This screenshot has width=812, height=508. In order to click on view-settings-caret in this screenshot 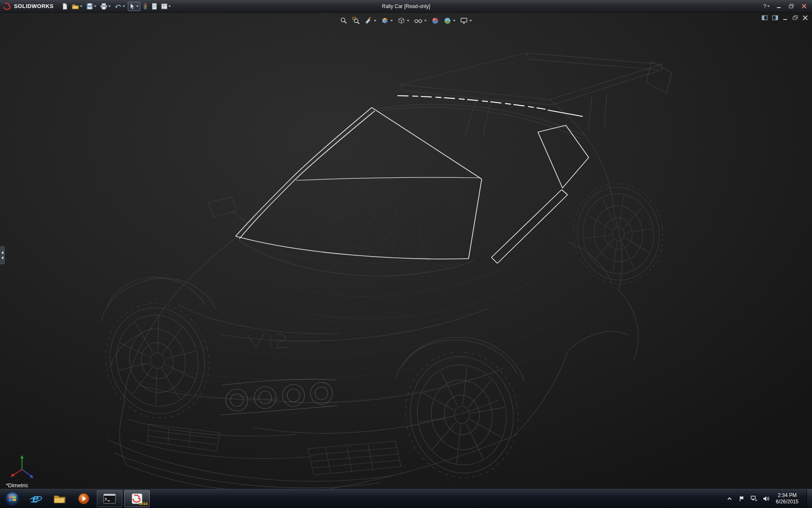, I will do `click(471, 21)`.